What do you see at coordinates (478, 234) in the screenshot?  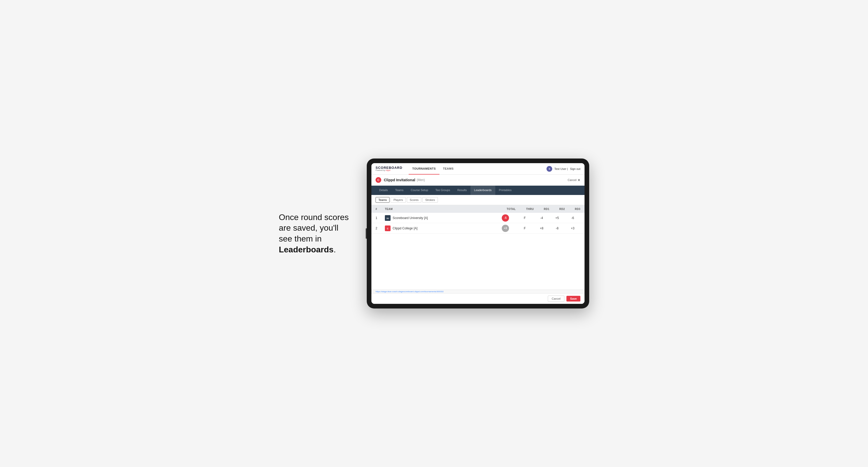 I see `tablet-screen: SCOREBOARD Powered by clippd TOURNAMENTS…` at bounding box center [478, 234].